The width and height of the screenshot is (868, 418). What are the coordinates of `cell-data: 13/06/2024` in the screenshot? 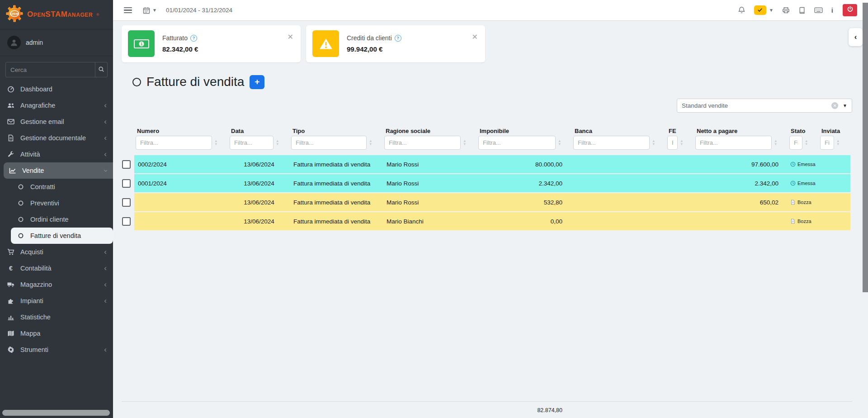 It's located at (259, 221).